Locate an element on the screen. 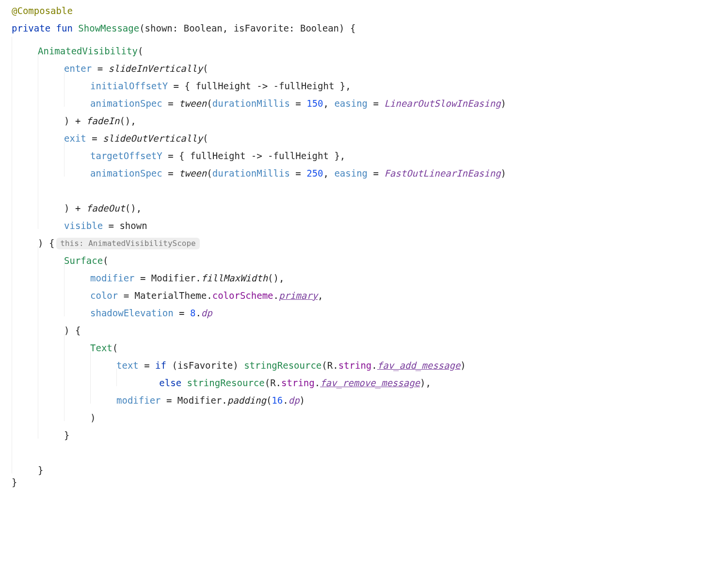  inlay-hint: this: AnimatedVisibilityScope is located at coordinates (128, 244).